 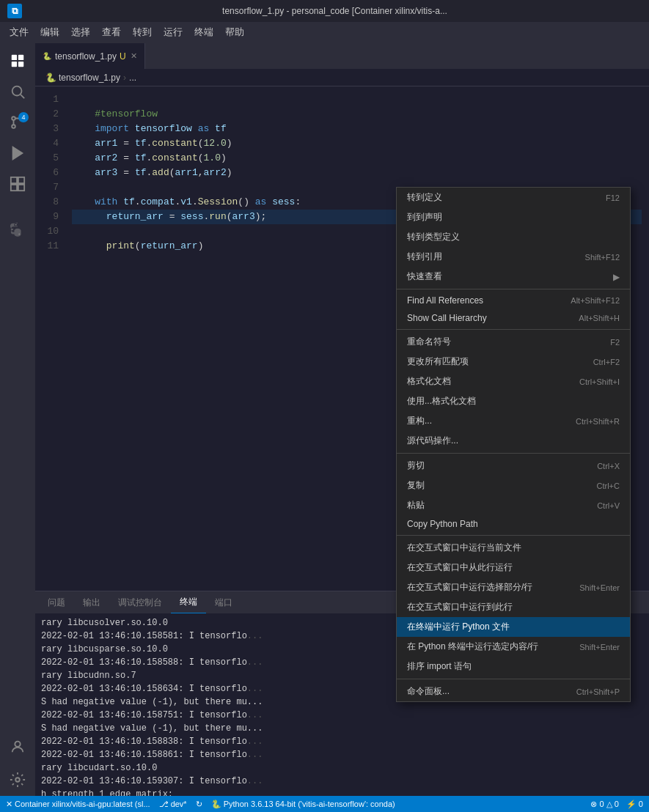 I want to click on ctx-run-selection: 在交互式窗口中运行选择部分/行Shift+Enter, so click(x=513, y=588).